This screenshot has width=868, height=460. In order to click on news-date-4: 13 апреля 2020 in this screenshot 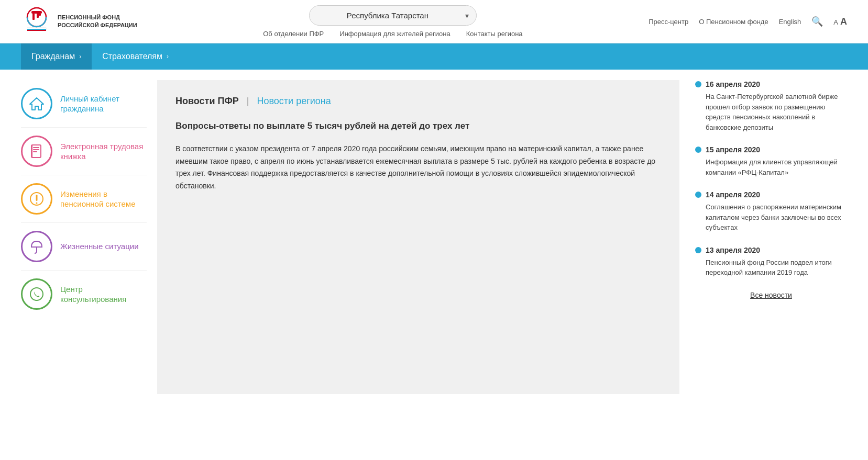, I will do `click(771, 250)`.